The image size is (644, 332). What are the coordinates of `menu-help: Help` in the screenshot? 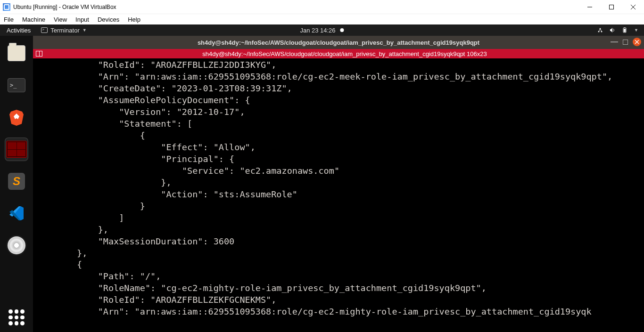 It's located at (134, 20).